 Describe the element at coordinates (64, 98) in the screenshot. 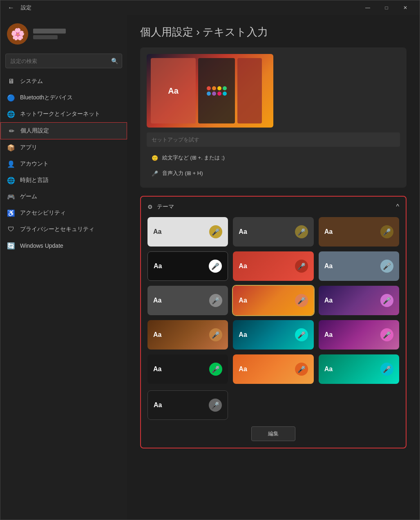

I see `sidebar-item-bluetooth: 🔵 Bluetoothとデバイス` at that location.